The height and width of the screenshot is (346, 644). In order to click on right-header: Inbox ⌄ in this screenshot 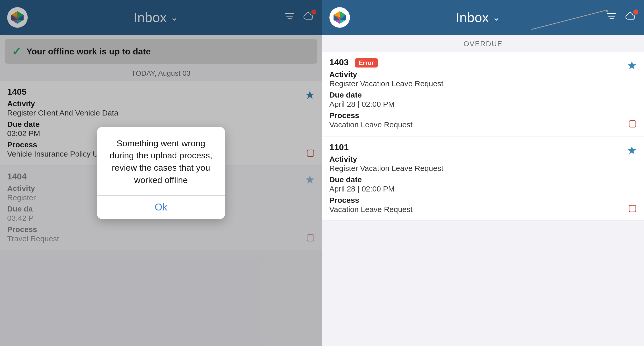, I will do `click(483, 17)`.